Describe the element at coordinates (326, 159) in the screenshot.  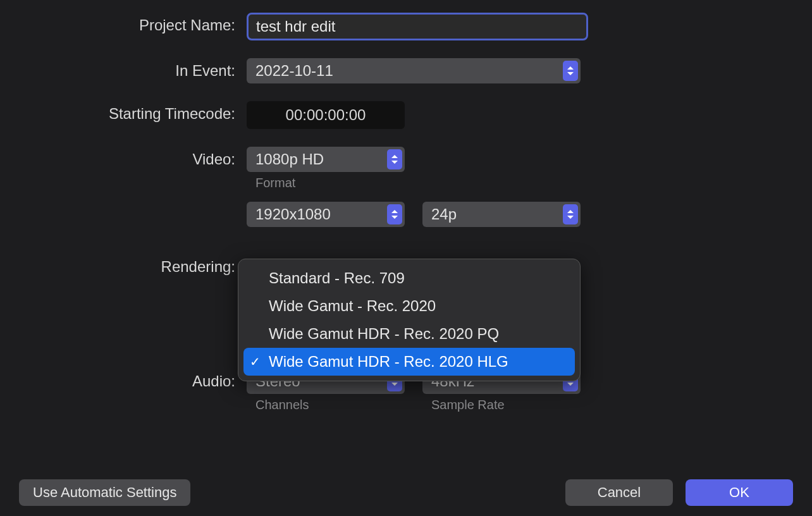
I see `video-format-select: 1080p HD` at that location.